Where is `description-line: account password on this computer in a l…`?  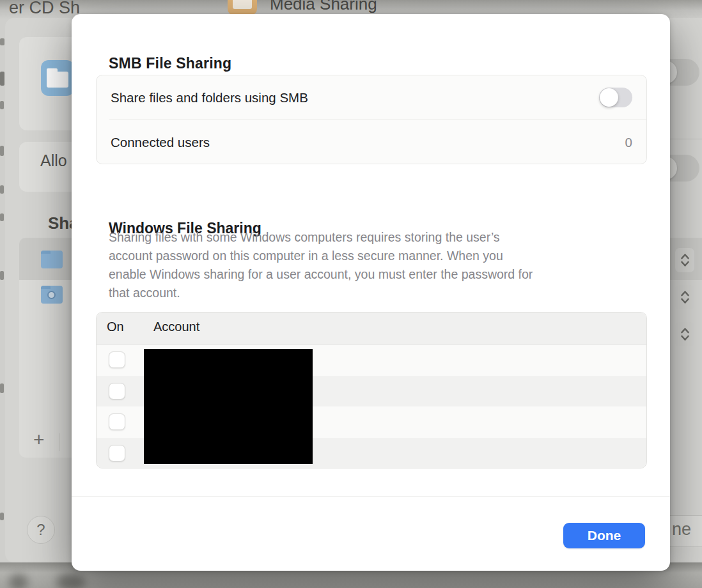
description-line: account password on this computer in a l… is located at coordinates (374, 256).